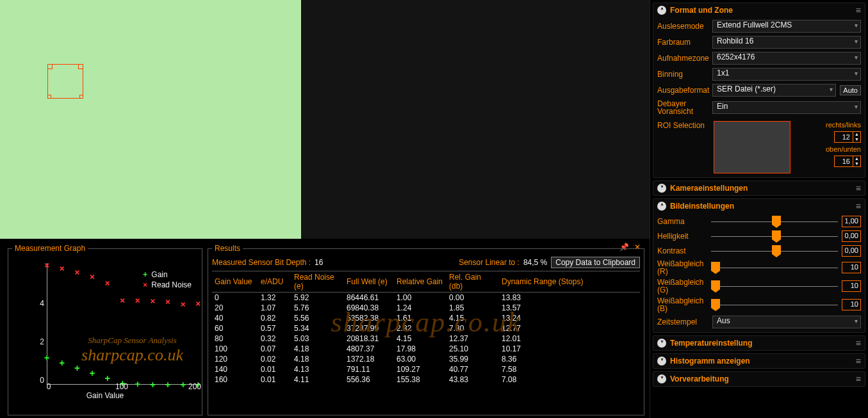  I want to click on section-bild: ˄ Bildeinstellungen ≡ Gamma1,00 Helligke…, so click(759, 266).